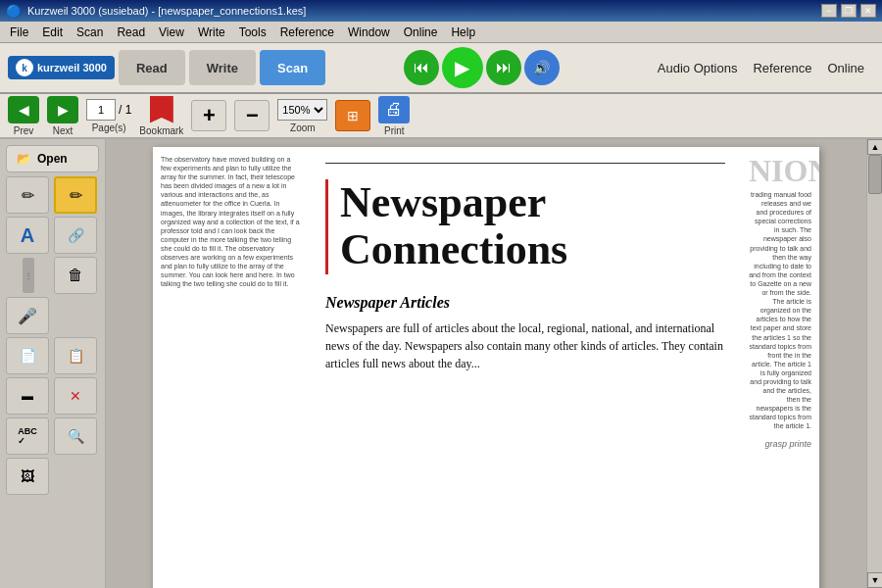 This screenshot has width=882, height=588. What do you see at coordinates (454, 249) in the screenshot?
I see `doc-title-line2: Connections` at bounding box center [454, 249].